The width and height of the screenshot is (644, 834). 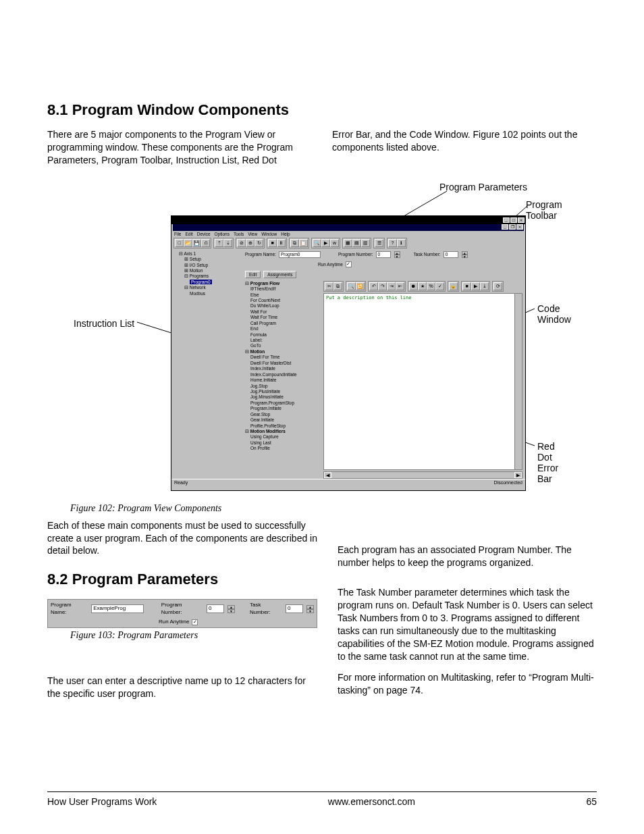 I want to click on menu-view: View, so click(x=252, y=234).